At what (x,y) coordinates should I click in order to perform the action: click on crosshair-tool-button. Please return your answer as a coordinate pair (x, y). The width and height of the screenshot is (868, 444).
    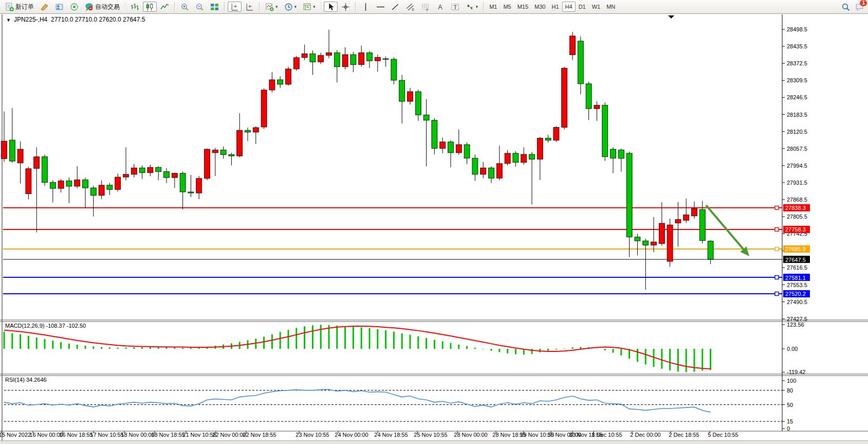
    Looking at the image, I should click on (345, 7).